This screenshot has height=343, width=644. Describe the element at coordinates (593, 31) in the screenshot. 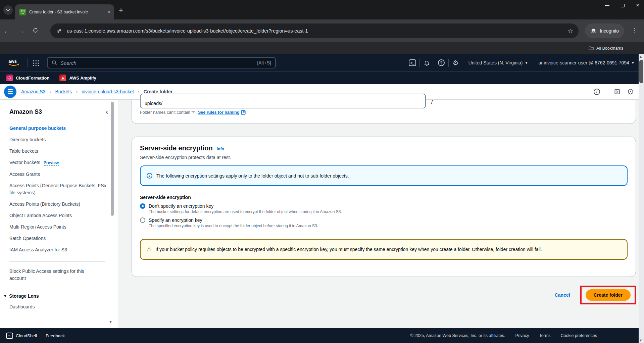

I see `incognito-icon` at that location.